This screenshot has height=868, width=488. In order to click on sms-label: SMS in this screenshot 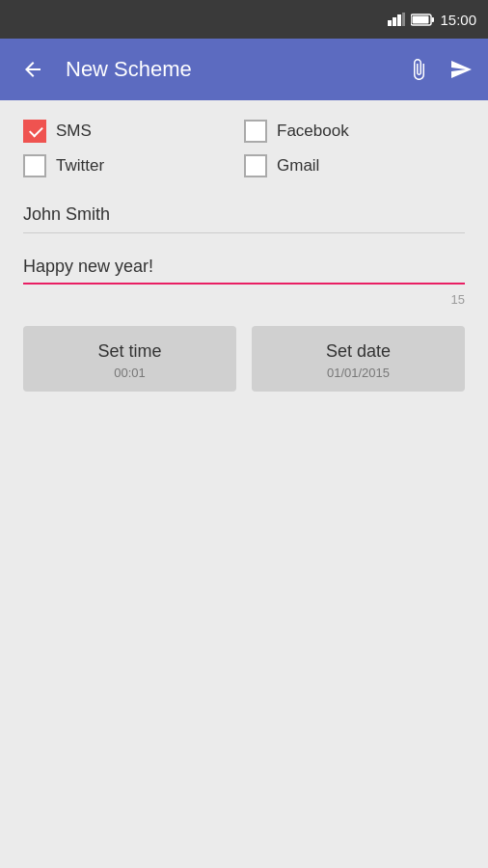, I will do `click(73, 131)`.